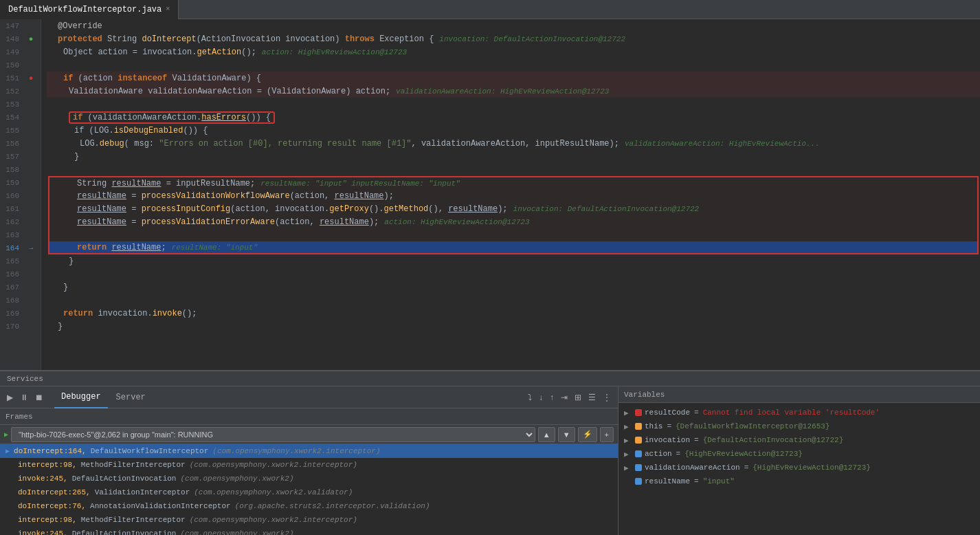 The height and width of the screenshot is (535, 980). Describe the element at coordinates (85, 10) in the screenshot. I see `tab-label: DefaultWorkflowInterceptor.java` at that location.